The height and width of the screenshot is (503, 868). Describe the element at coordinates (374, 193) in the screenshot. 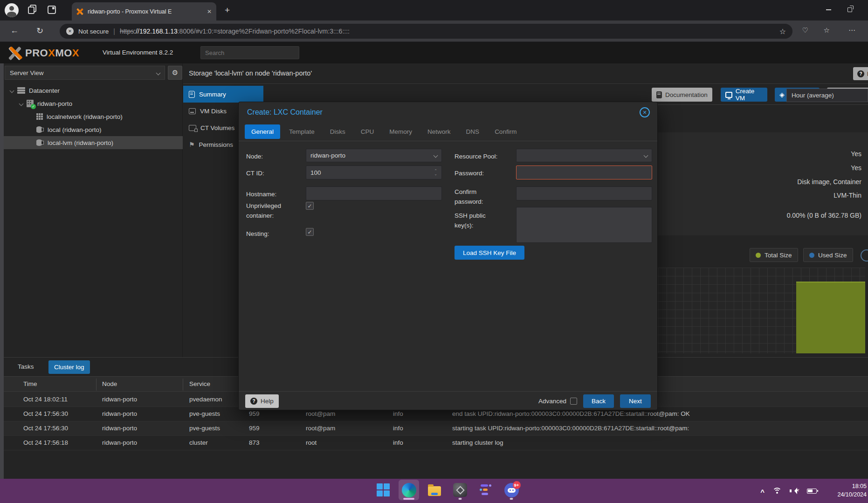

I see `hostname-field` at that location.